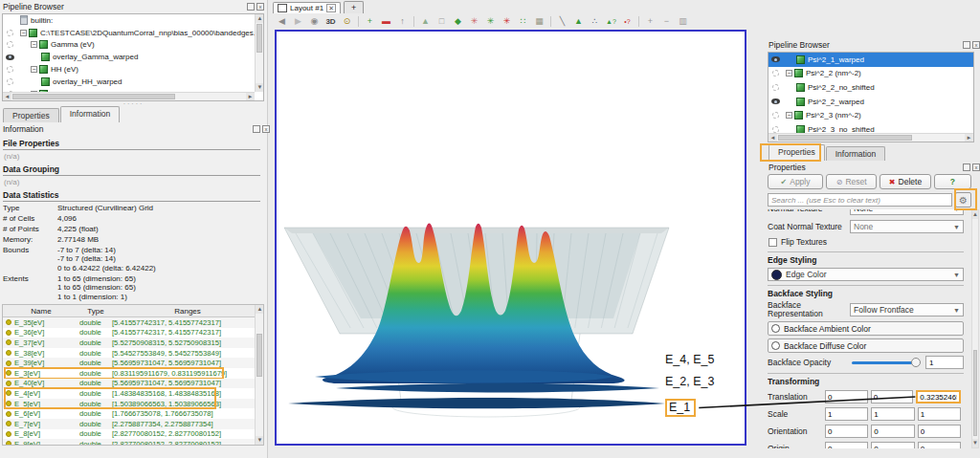 This screenshot has height=458, width=980. Describe the element at coordinates (331, 21) in the screenshot. I see `toggle-2d3d-icon: 3D` at that location.